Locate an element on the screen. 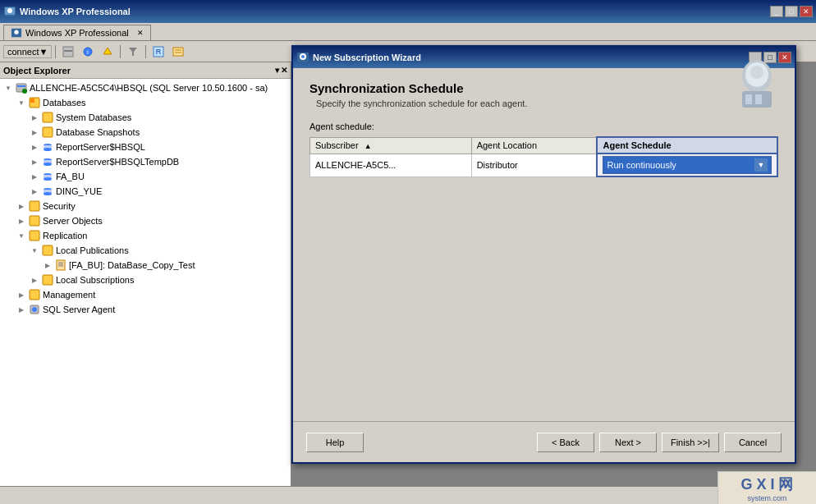 Image resolution: width=816 pixels, height=504 pixels. fa-bu-pub-expand-icon: ▶ is located at coordinates (48, 265).